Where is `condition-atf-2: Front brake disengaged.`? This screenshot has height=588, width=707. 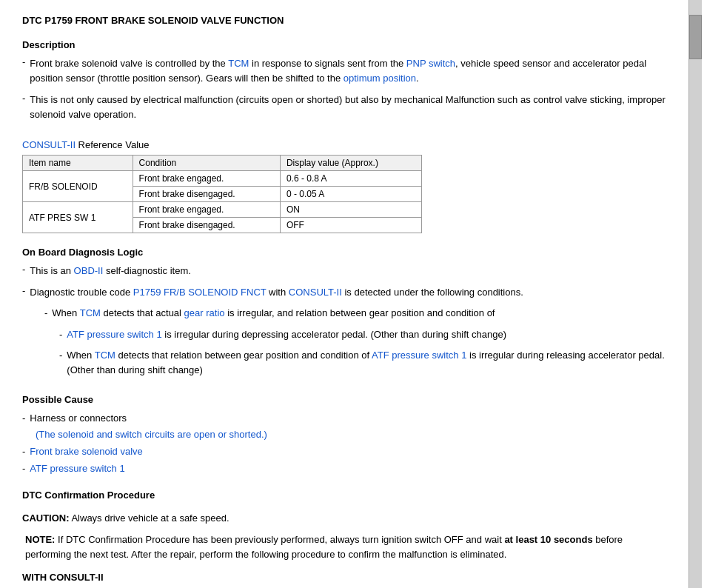
condition-atf-2: Front brake disengaged. is located at coordinates (206, 225).